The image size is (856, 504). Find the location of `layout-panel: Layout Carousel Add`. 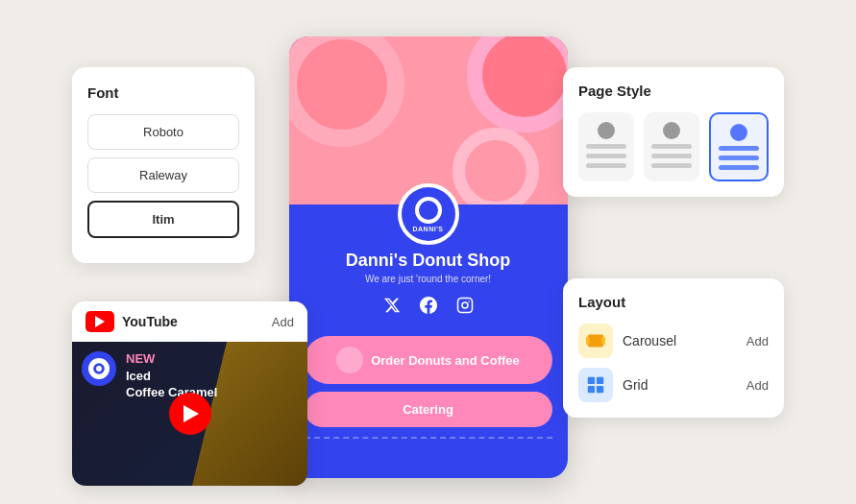

layout-panel: Layout Carousel Add is located at coordinates (673, 348).